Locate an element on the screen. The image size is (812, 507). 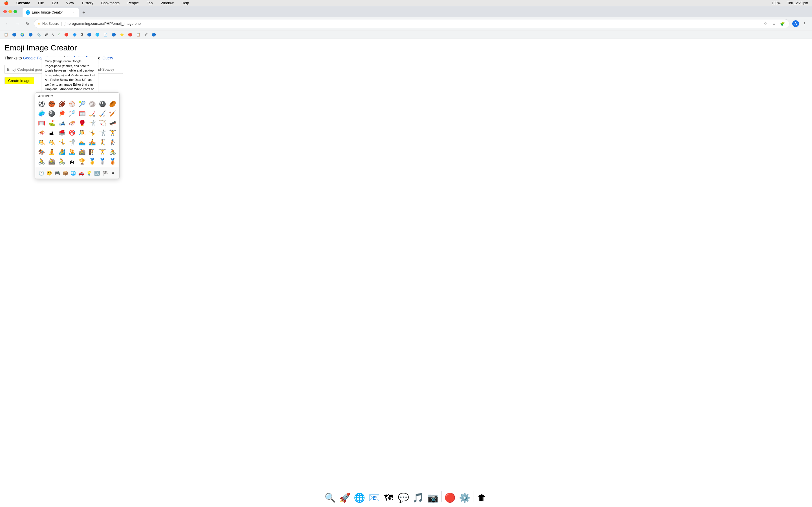
reload-button: ↻ is located at coordinates (28, 23).